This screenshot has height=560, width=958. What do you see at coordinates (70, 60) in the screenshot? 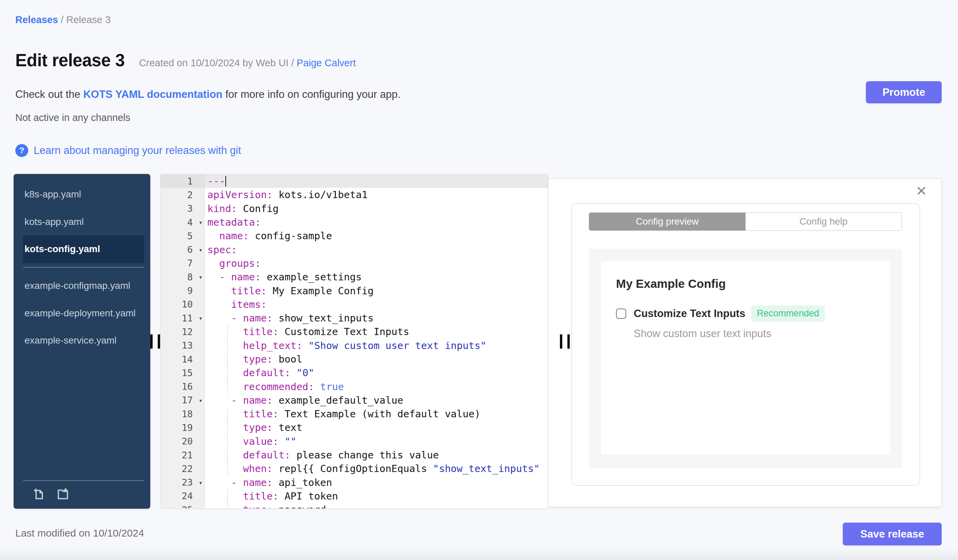
I see `page-title: Edit release 3` at bounding box center [70, 60].